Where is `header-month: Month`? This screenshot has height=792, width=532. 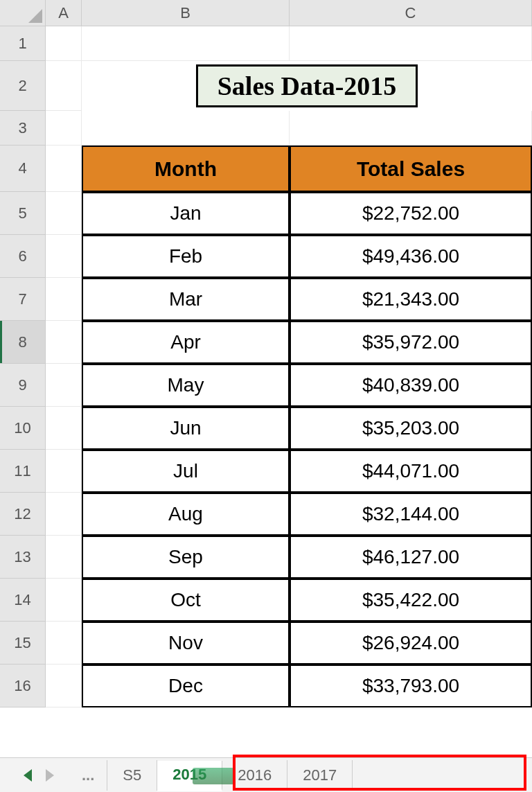 header-month: Month is located at coordinates (186, 169).